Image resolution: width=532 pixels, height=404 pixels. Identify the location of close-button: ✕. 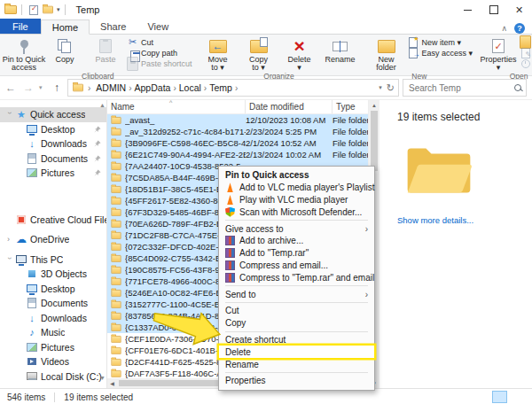
(520, 10).